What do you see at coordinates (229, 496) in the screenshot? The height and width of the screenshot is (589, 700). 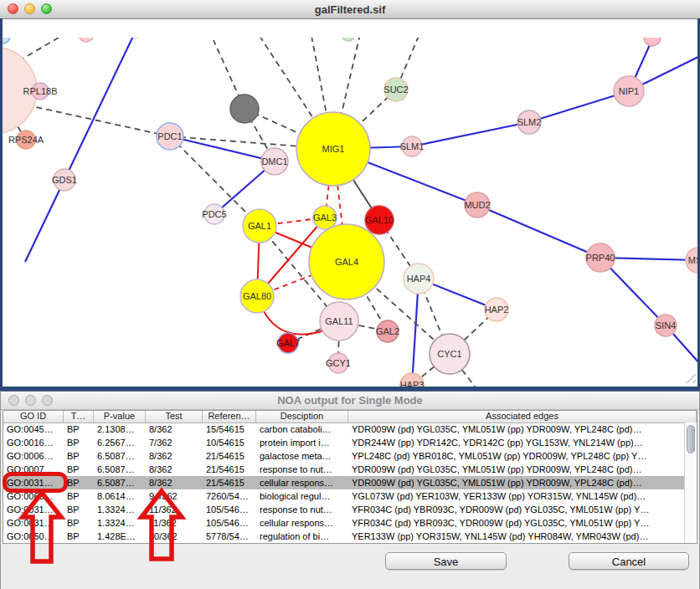 I see `table-cell: 7260/54…` at bounding box center [229, 496].